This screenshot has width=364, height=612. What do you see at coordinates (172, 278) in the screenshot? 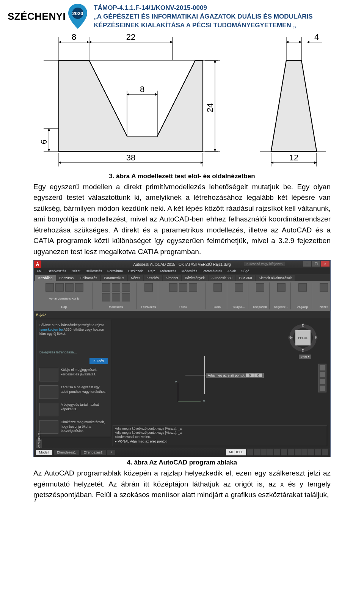
I see `ribbon-tab: Kimenet` at bounding box center [172, 278].